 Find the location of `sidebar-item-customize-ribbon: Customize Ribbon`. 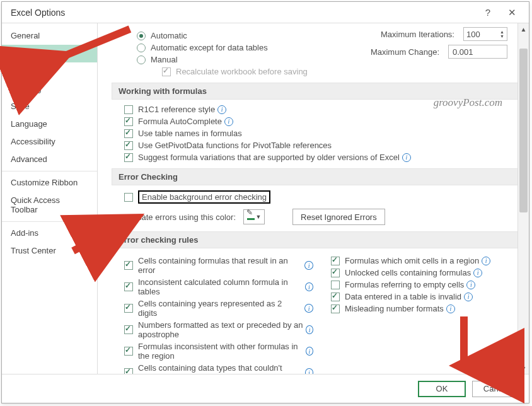

sidebar-item-customize-ribbon: Customize Ribbon is located at coordinates (49, 182).